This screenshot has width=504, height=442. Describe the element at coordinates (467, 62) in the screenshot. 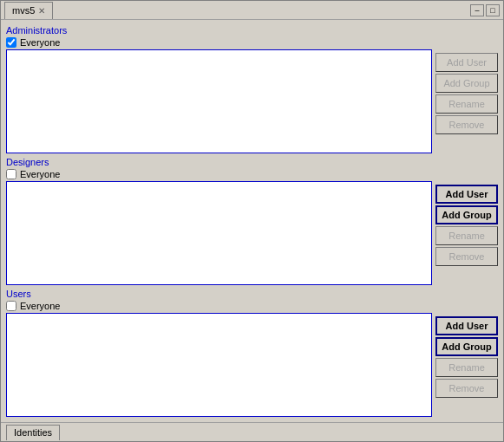

I see `administrators-add-user-button: Add User` at that location.